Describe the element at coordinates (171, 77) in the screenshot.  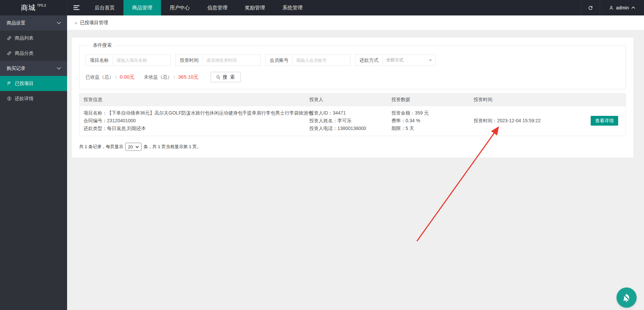
I see `stat-unearned: 未收益（总）： 365.10元` at that location.